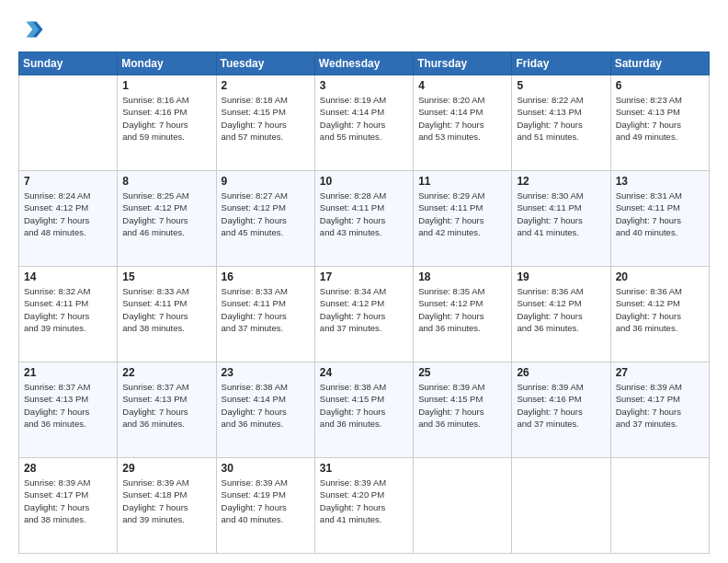  What do you see at coordinates (462, 373) in the screenshot?
I see `day-number: 25` at bounding box center [462, 373].